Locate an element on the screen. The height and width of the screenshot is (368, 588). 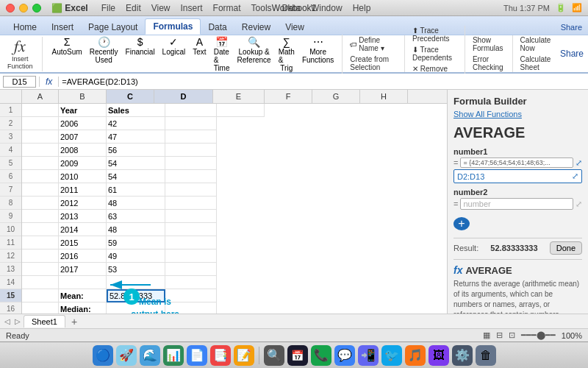
sheet-nav-left: ◁ is located at coordinates (7, 321).